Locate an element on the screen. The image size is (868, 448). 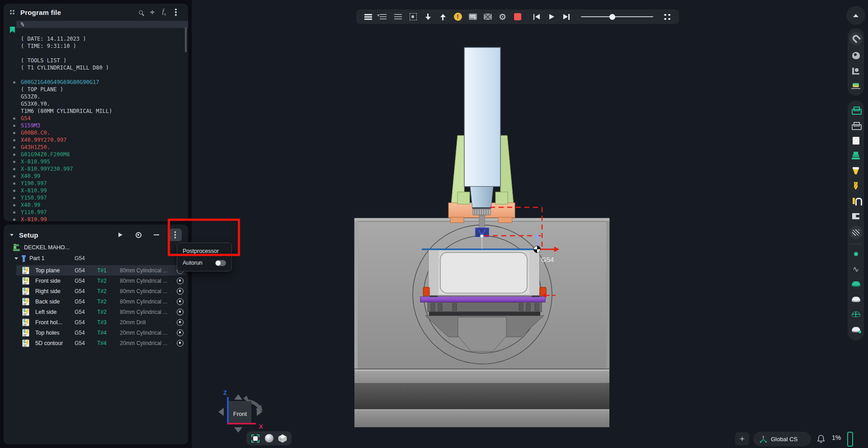
play-button is located at coordinates (552, 17).